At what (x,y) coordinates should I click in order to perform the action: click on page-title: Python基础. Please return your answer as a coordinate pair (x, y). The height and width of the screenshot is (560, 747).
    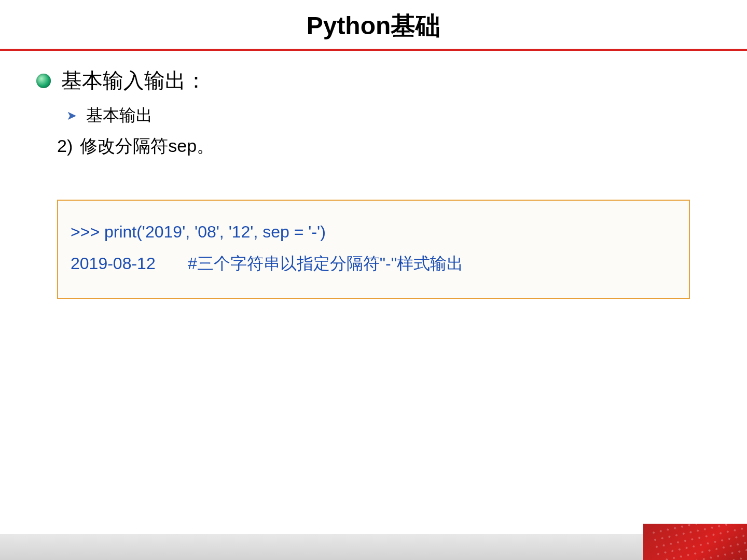
    Looking at the image, I should click on (374, 24).